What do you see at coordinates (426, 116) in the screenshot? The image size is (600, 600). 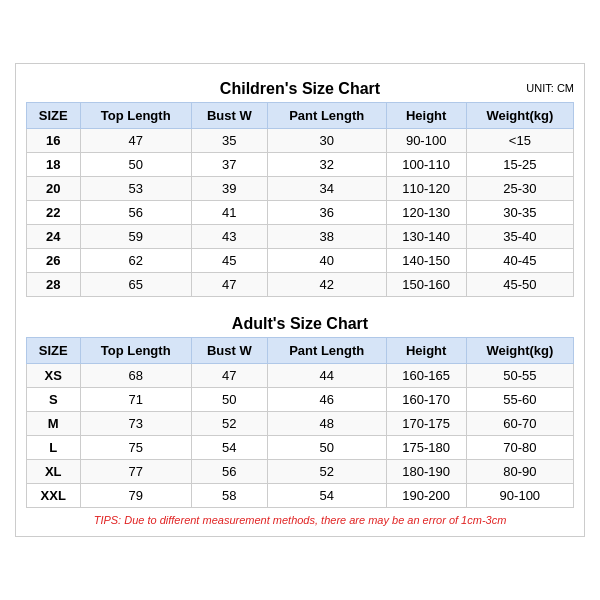 I see `col-height: Height` at bounding box center [426, 116].